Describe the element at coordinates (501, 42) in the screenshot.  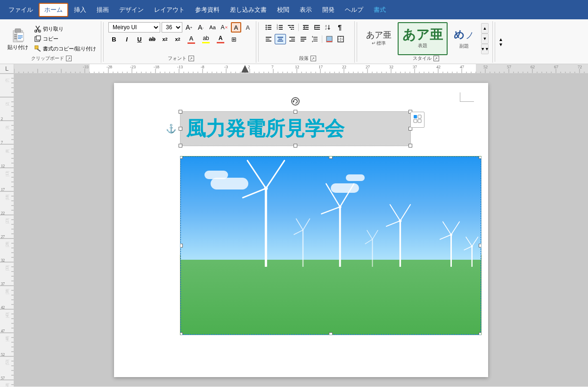
I see `ribbon-scroll-up: ▲ ▼` at that location.